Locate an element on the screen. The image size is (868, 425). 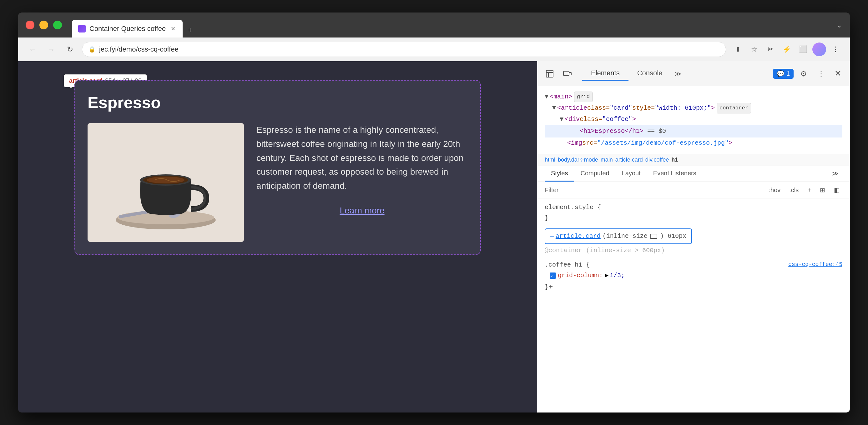
devtools-tabs: Elements Console ≫ is located at coordinates (674, 73).